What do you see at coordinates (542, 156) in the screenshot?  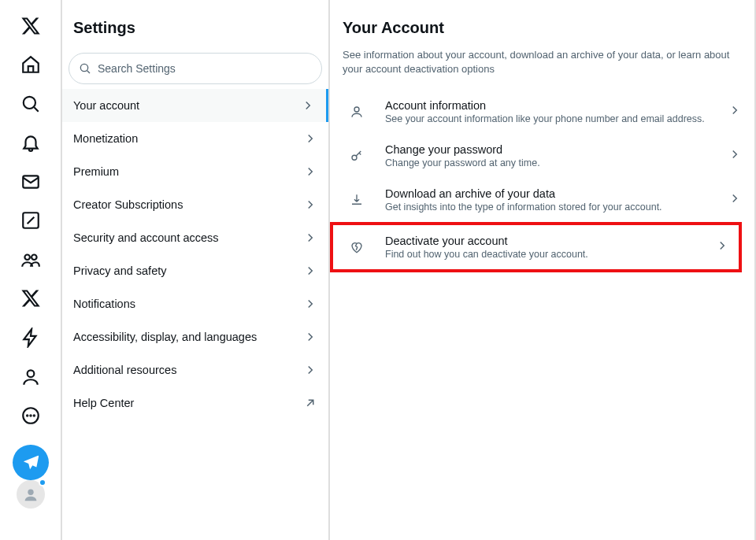 I see `option-change-password: Change your password Change your passwor…` at bounding box center [542, 156].